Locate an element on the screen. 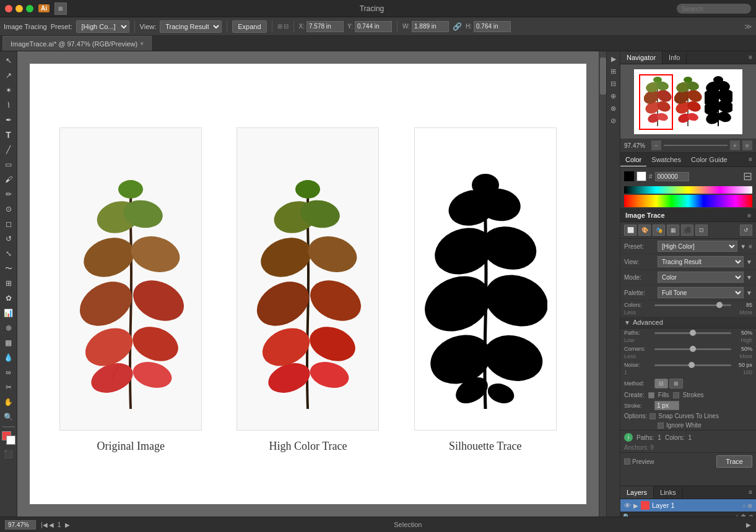 The image size is (756, 532). method-btn-2: ⊞ is located at coordinates (676, 384).